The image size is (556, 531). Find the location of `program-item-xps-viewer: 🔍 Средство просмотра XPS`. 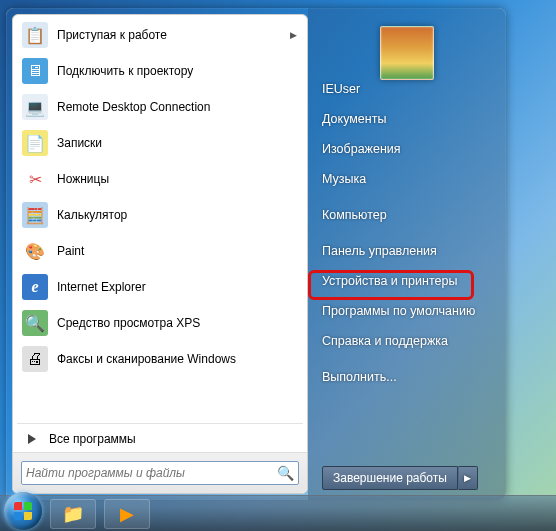

program-item-xps-viewer: 🔍 Средство просмотра XPS is located at coordinates (160, 323).